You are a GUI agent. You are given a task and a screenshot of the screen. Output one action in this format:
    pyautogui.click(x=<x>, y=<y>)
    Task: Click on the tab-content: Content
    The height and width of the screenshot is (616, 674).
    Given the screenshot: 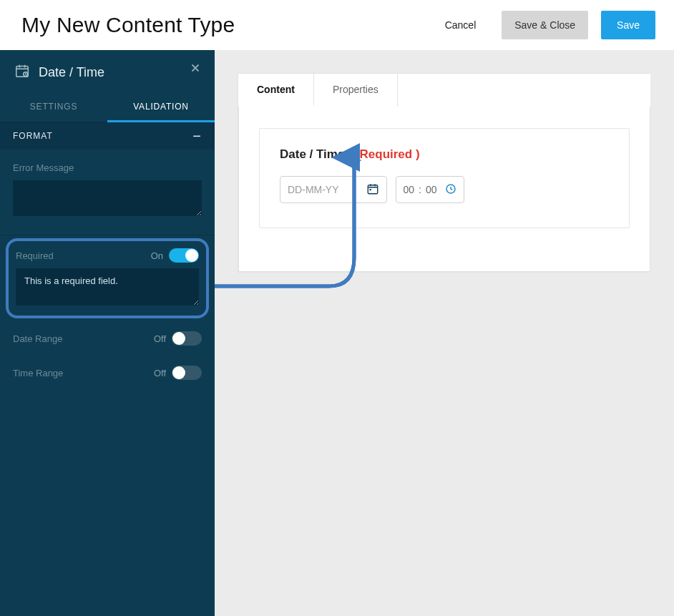 What is the action you would take?
    pyautogui.click(x=276, y=90)
    